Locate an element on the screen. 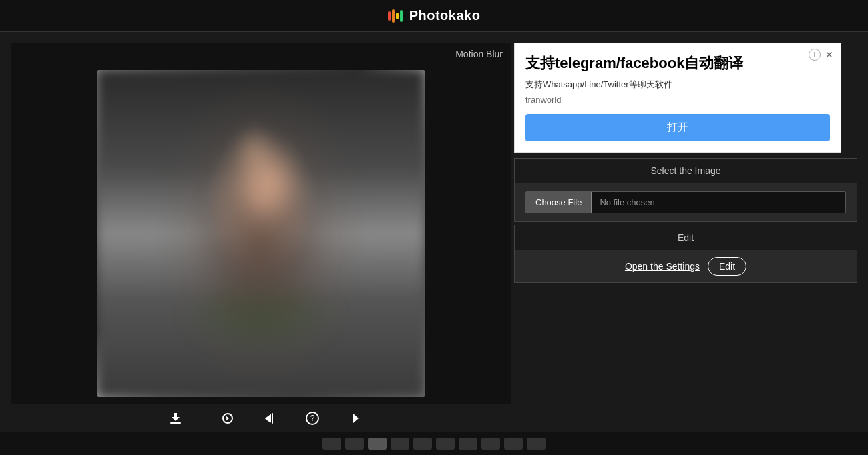 Image resolution: width=868 pixels, height=455 pixels. file-input-wrapper: Choose File No file chosen is located at coordinates (686, 203).